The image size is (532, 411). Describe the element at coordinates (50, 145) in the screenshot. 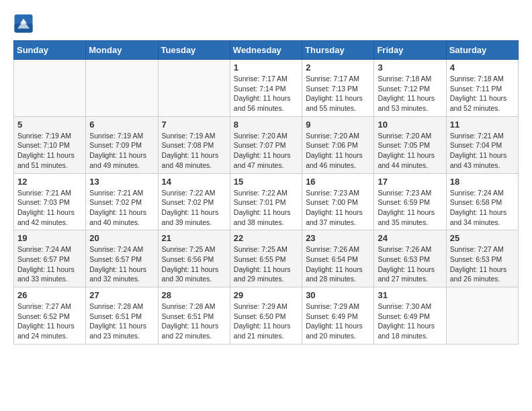

I see `calendar-cell: 5Sunrise: 7:19 AMSunset: 7:10 PMDaylight…` at that location.